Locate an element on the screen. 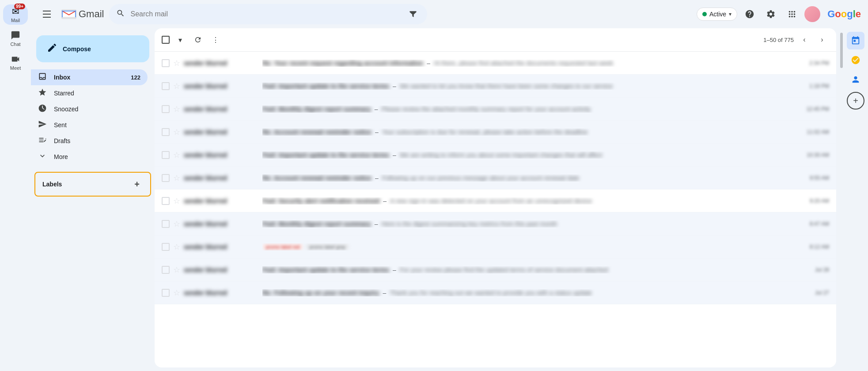 The image size is (868, 371). user-avatar is located at coordinates (812, 14).